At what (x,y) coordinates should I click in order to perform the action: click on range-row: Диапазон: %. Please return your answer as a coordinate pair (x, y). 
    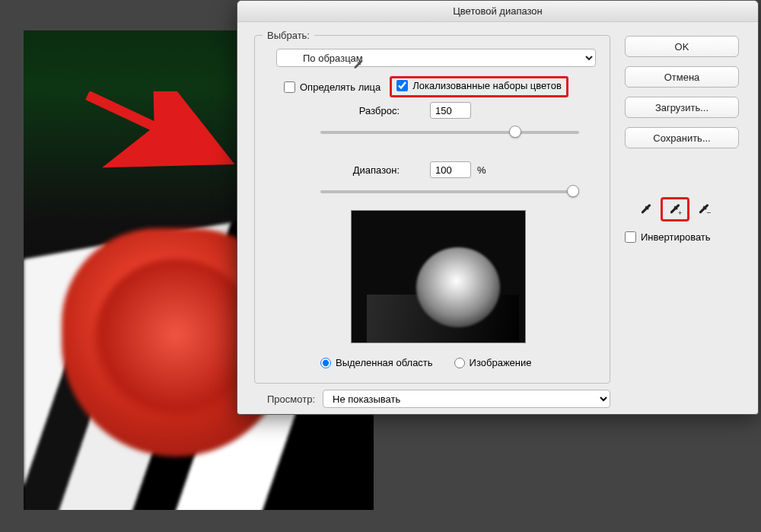
    Looking at the image, I should click on (438, 170).